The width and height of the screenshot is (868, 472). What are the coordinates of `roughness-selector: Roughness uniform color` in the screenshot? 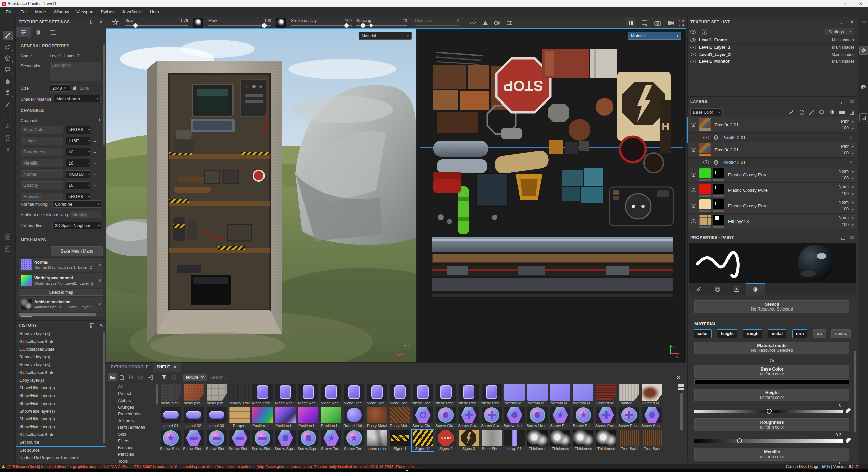 It's located at (772, 425).